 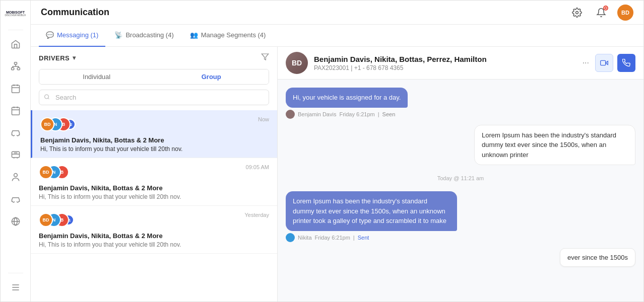 What do you see at coordinates (135, 245) in the screenshot?
I see `conv-preview-3: Hi, This is to inform you that your vehi…` at bounding box center [135, 245].